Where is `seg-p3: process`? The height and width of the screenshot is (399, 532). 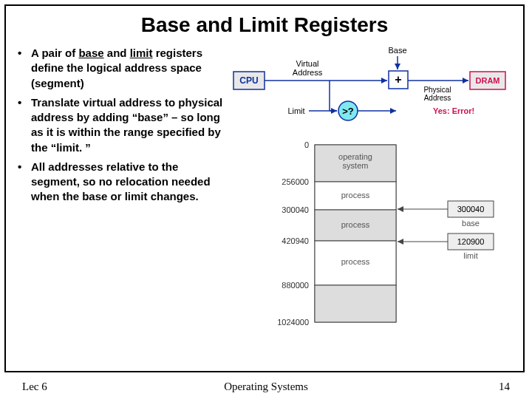 seg-p3: process is located at coordinates (356, 262).